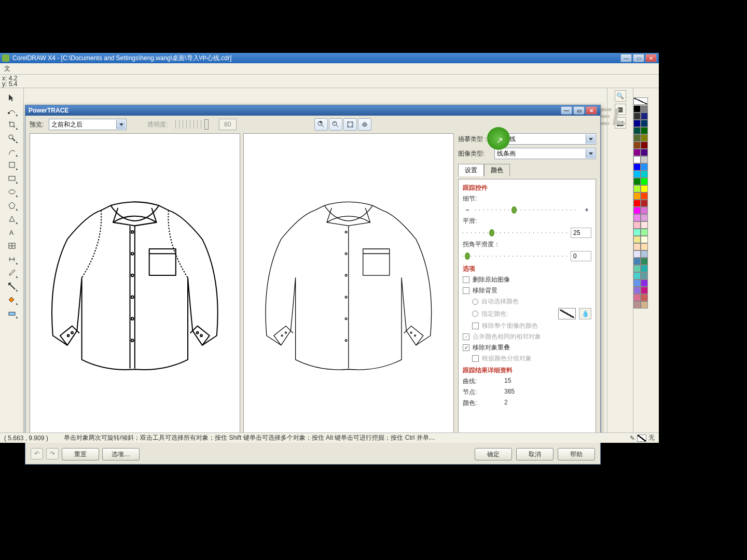 The height and width of the screenshot is (560, 747). Describe the element at coordinates (12, 286) in the screenshot. I see `outline-tool` at that location.